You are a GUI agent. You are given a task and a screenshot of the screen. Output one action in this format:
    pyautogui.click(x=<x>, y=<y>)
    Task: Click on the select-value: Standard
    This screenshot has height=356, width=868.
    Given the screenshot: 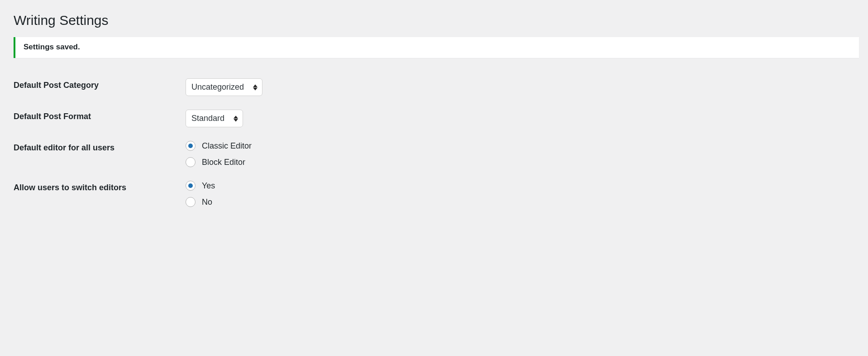 What is the action you would take?
    pyautogui.click(x=208, y=118)
    